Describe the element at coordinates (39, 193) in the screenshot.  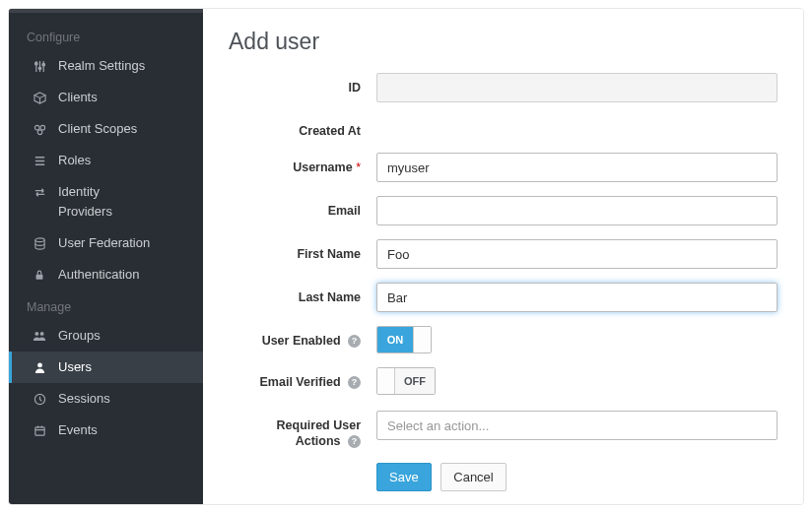
I see `exchange-icon` at that location.